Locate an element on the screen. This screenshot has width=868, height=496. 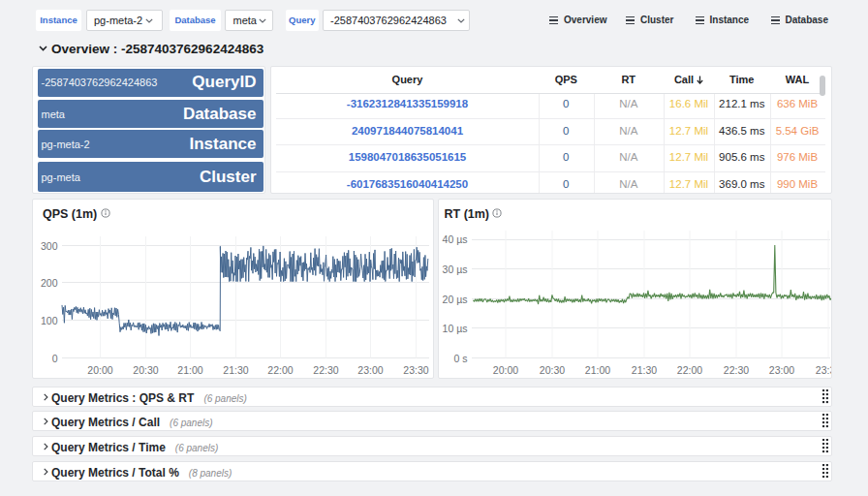
svg-text: 300 is located at coordinates (49, 246).